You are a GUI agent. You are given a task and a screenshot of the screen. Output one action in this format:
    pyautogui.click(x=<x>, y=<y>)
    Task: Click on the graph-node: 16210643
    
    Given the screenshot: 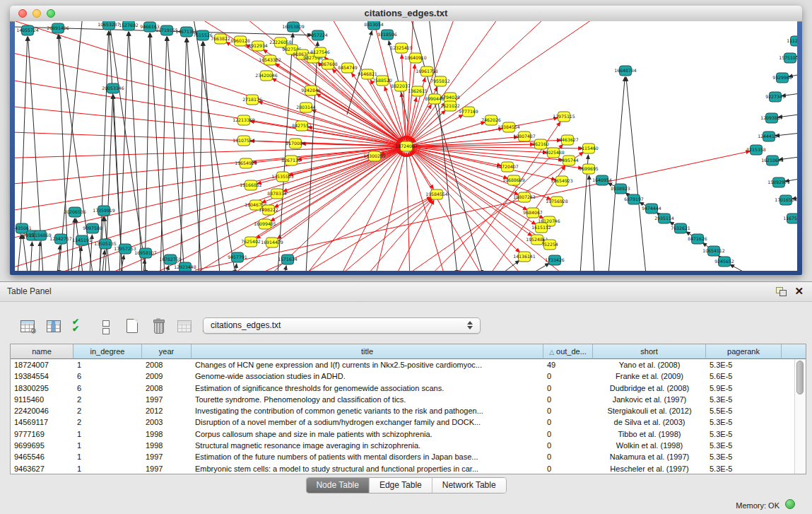 What is the action you would take?
    pyautogui.click(x=772, y=160)
    